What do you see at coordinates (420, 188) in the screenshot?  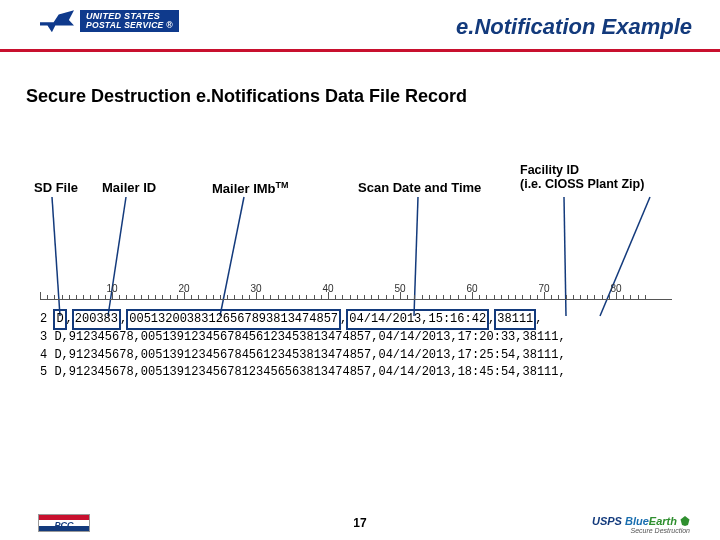 I see `label-scan: Scan Date and Time` at bounding box center [420, 188].